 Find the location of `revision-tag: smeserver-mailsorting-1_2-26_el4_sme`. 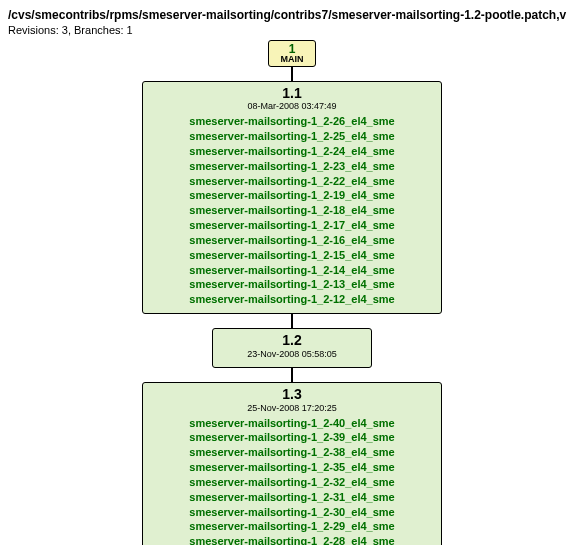

revision-tag: smeserver-mailsorting-1_2-26_el4_sme is located at coordinates (292, 122).